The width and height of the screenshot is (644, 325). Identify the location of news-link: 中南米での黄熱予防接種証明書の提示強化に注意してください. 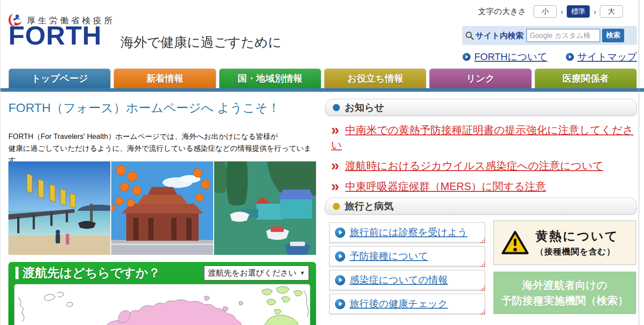
(482, 138).